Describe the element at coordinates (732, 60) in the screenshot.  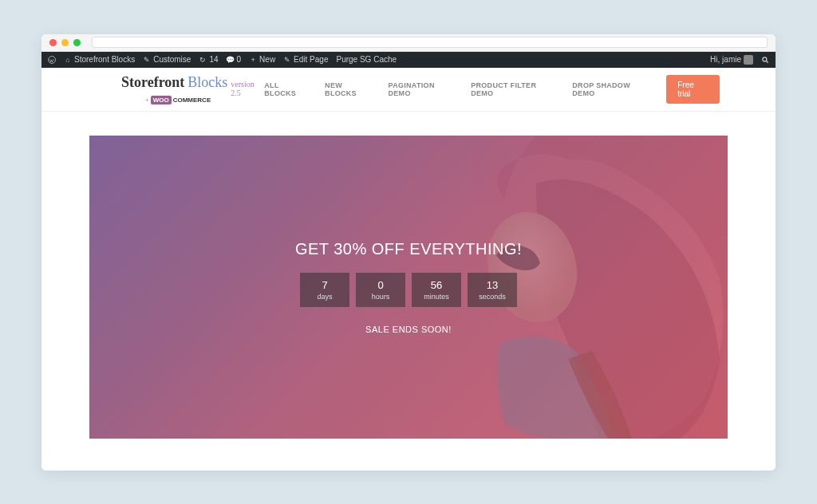
I see `user-menu: Hi, jamie` at that location.